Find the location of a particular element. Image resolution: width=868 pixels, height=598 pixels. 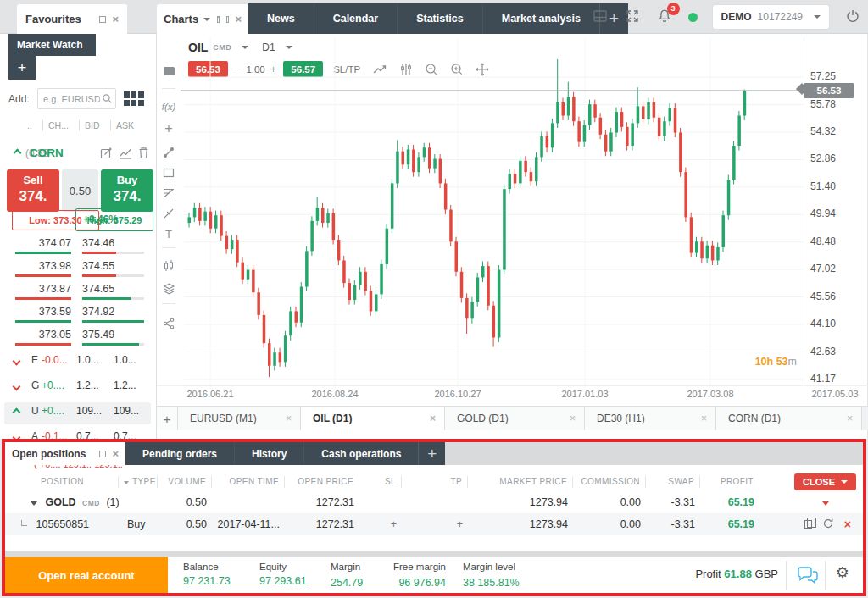

col-type: TYPE is located at coordinates (138, 482).